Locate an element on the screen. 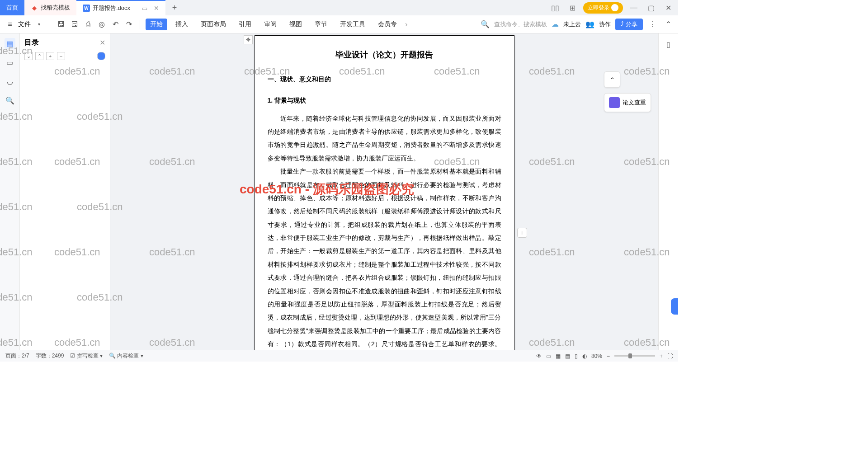 The image size is (868, 461). view-read-icon: ▭ is located at coordinates (549, 356).